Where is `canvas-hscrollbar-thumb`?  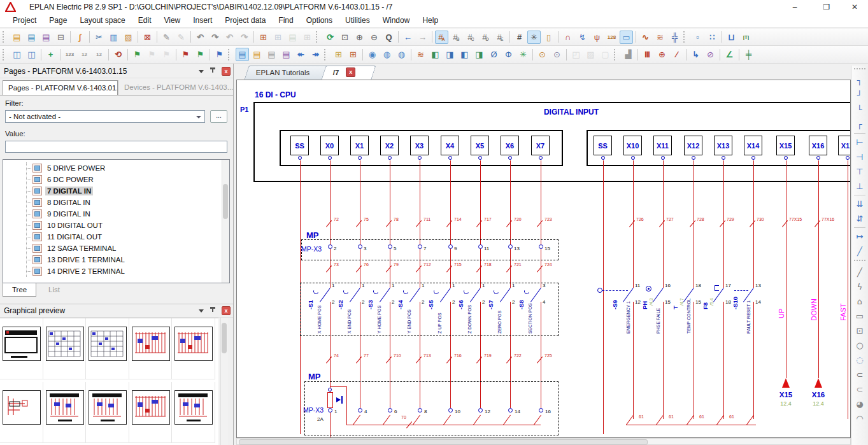 canvas-hscrollbar-thumb is located at coordinates (443, 442).